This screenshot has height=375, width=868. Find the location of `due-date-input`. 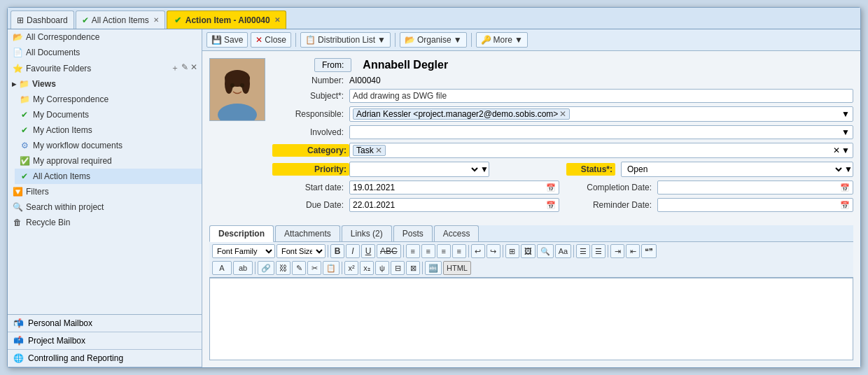

due-date-input is located at coordinates (447, 205).